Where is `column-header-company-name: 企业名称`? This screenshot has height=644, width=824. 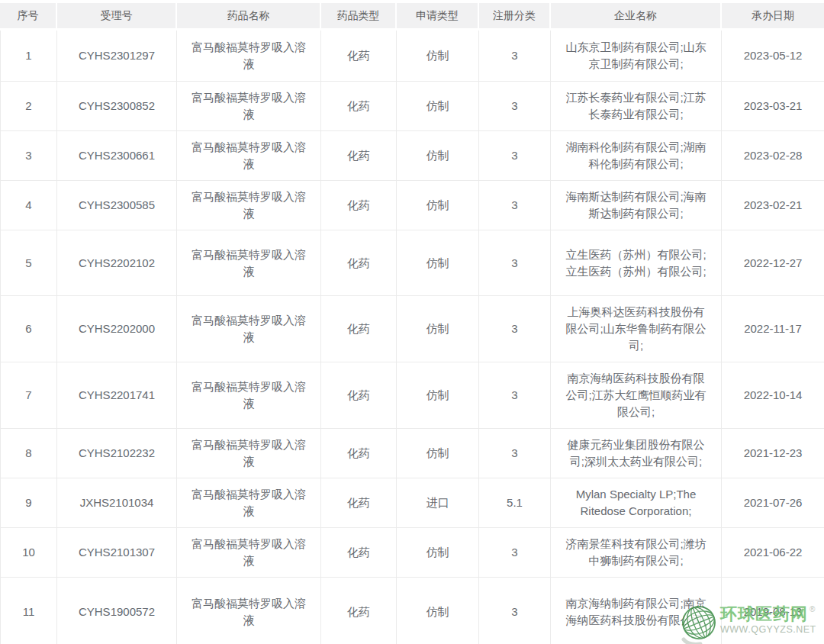 column-header-company-name: 企业名称 is located at coordinates (636, 15).